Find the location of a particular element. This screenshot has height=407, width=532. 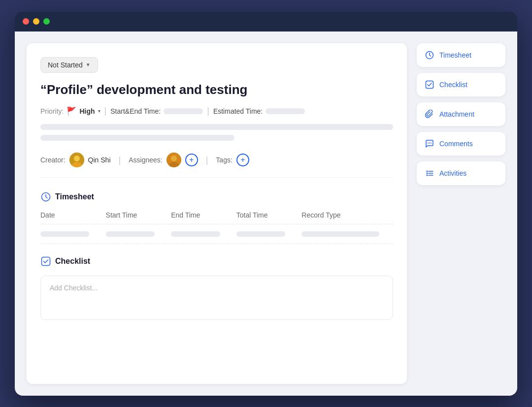

cell-record-skeleton is located at coordinates (340, 234).